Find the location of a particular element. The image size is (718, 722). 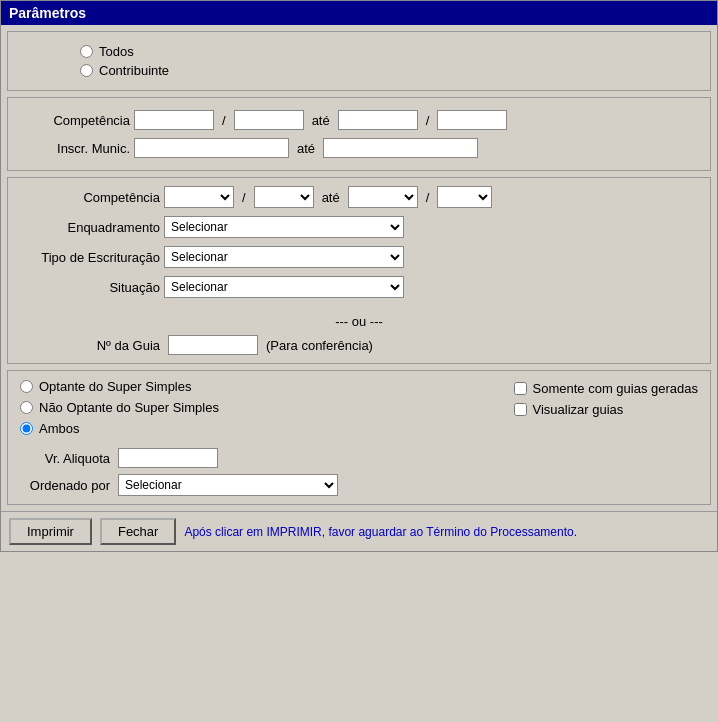

checkbox-visualizar-guias-label: Visualizar guias is located at coordinates (578, 410).